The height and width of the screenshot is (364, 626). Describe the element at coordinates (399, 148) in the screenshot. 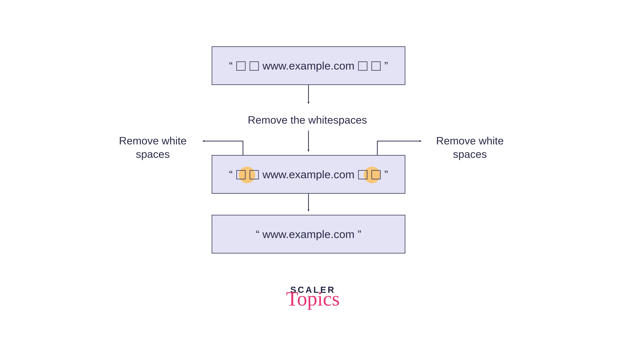

I see `arrow-right-icon` at that location.